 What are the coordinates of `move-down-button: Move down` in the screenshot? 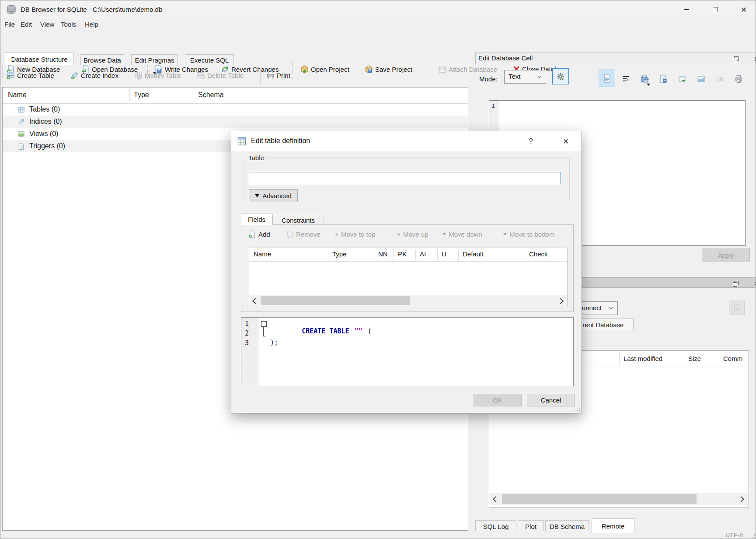 It's located at (463, 234).